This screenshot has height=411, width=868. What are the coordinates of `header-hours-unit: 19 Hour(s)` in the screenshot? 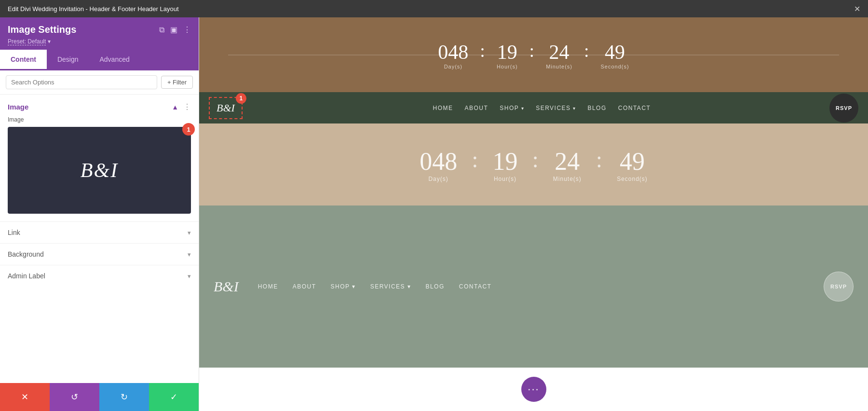 It's located at (507, 55).